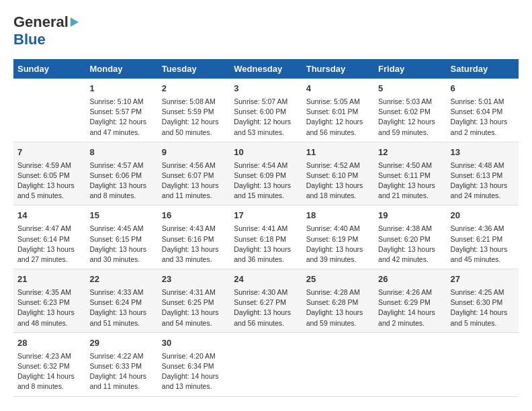  I want to click on calendar-cell: 16Sunrise: 4:43 AM Sunset: 6:16 PM Dayli…, so click(193, 238).